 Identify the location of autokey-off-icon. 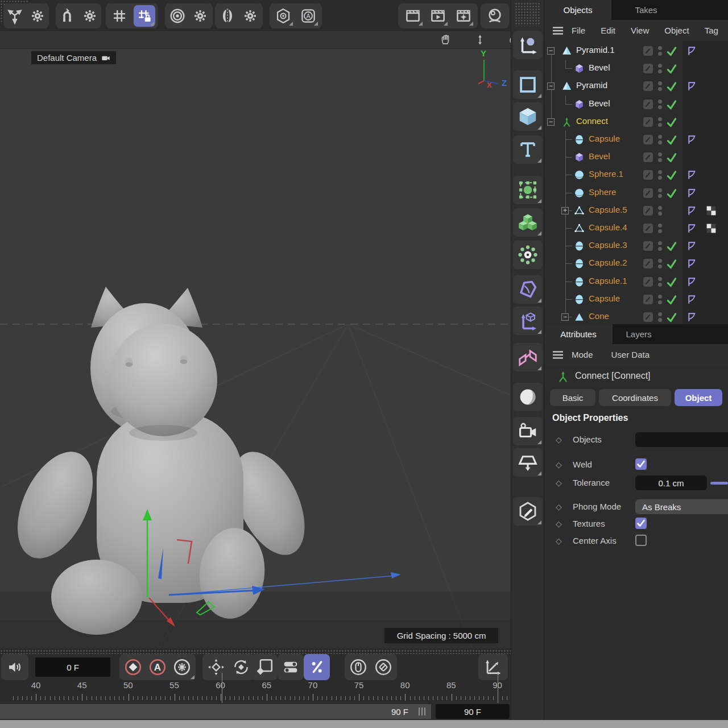
(317, 667).